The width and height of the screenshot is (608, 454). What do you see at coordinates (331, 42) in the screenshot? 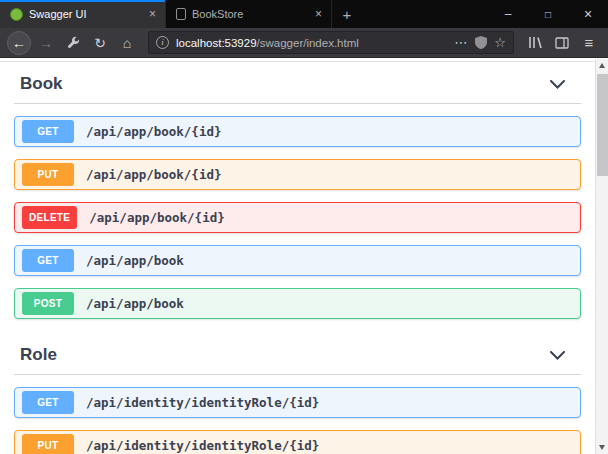
I see `url-bar: i localhost:53929/swagger/index.html ⋯ ☆` at bounding box center [331, 42].